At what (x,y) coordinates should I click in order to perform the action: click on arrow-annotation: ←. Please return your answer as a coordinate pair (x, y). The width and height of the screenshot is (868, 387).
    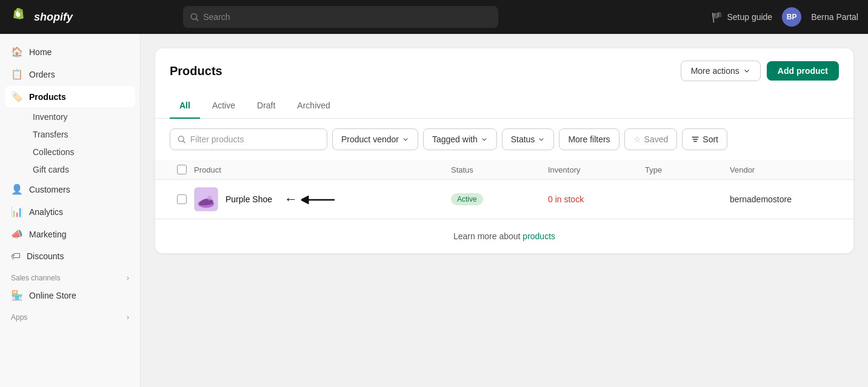
    Looking at the image, I should click on (311, 199).